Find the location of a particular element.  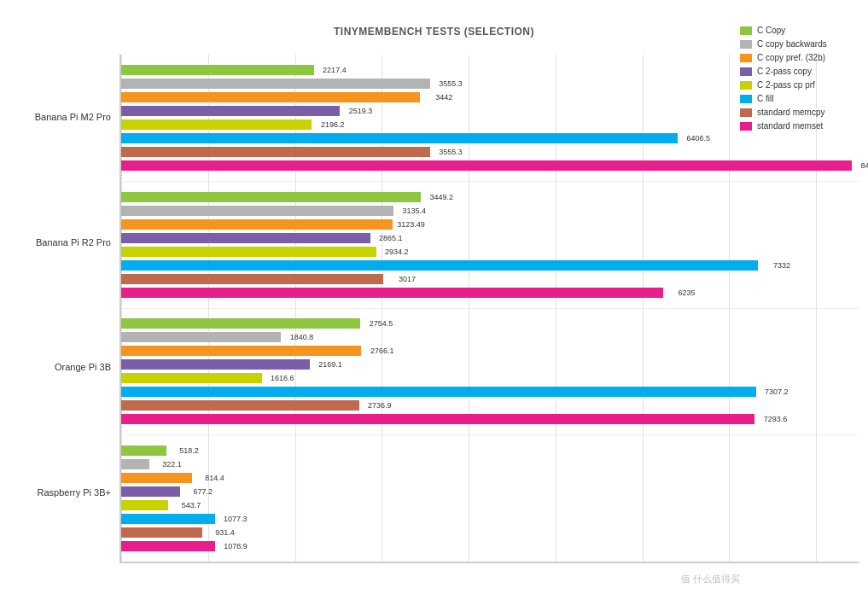

bar: 2736.9 is located at coordinates (241, 405).